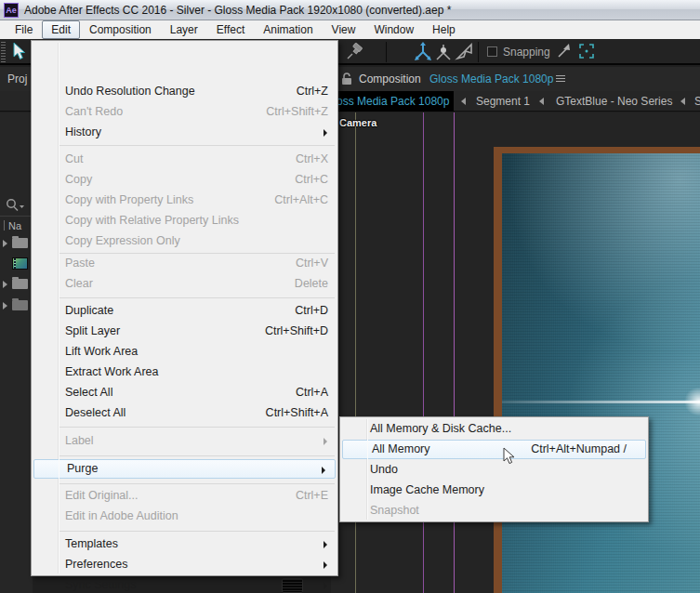 Image resolution: width=700 pixels, height=593 pixels. I want to click on menu-item-preferences: Preferences, so click(184, 565).